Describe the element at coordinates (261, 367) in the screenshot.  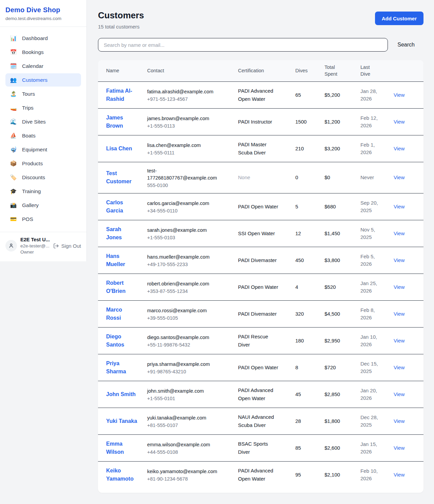
I see `table-row: Priya Sharma priya.sharma@example.com +9…` at that location.